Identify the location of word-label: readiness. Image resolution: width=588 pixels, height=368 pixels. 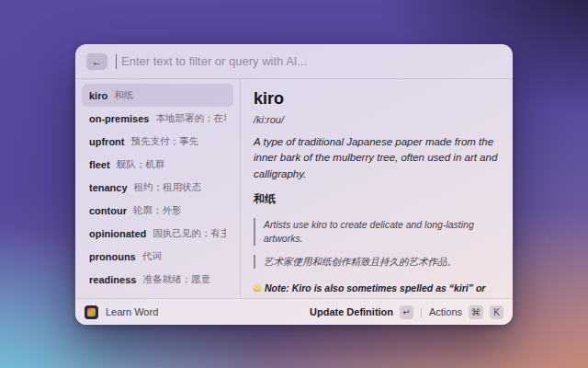
(112, 280).